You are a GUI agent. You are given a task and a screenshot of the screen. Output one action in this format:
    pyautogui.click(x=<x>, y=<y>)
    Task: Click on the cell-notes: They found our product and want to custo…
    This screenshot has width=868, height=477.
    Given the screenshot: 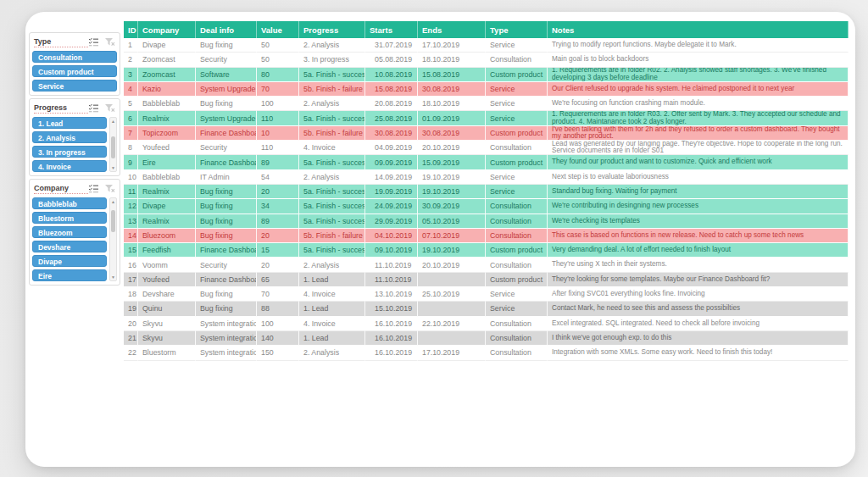 What is the action you would take?
    pyautogui.click(x=698, y=163)
    